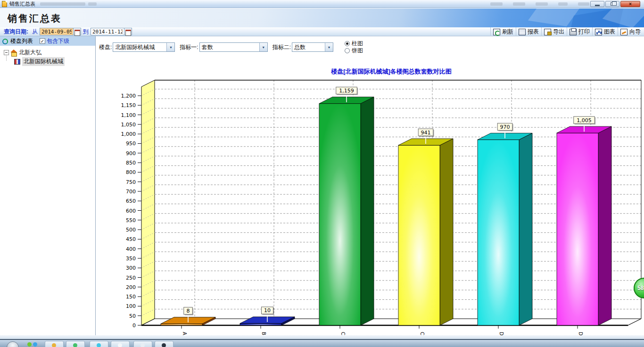 Image resolution: width=644 pixels, height=347 pixels. Describe the element at coordinates (533, 32) in the screenshot. I see `report-label: 报表` at that location.